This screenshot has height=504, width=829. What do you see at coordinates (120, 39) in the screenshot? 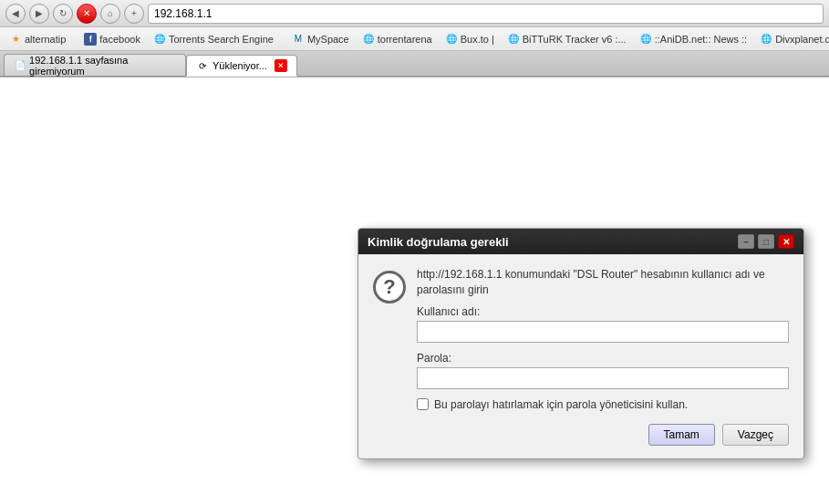
I see `bookmark-label: facebook` at bounding box center [120, 39].